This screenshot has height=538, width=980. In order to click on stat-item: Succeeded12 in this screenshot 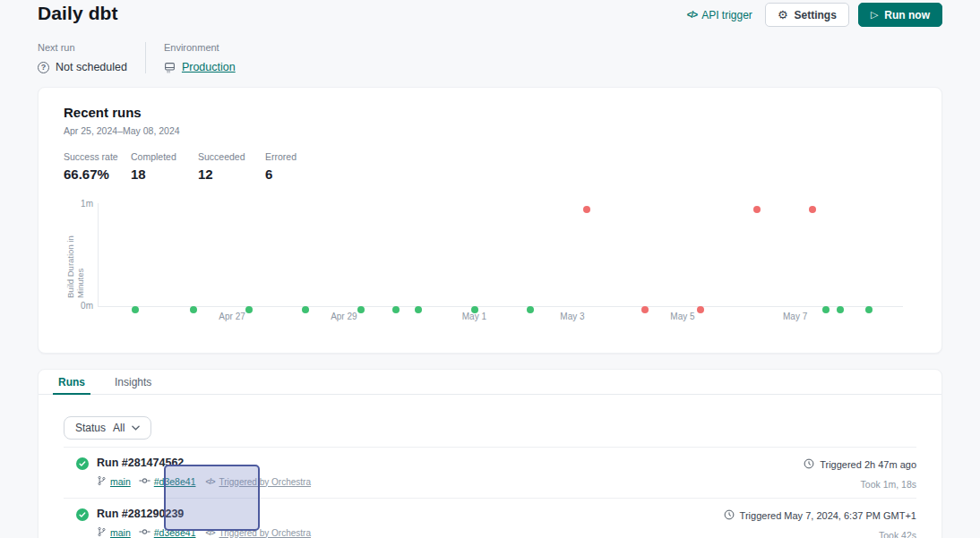, I will do `click(229, 167)`.